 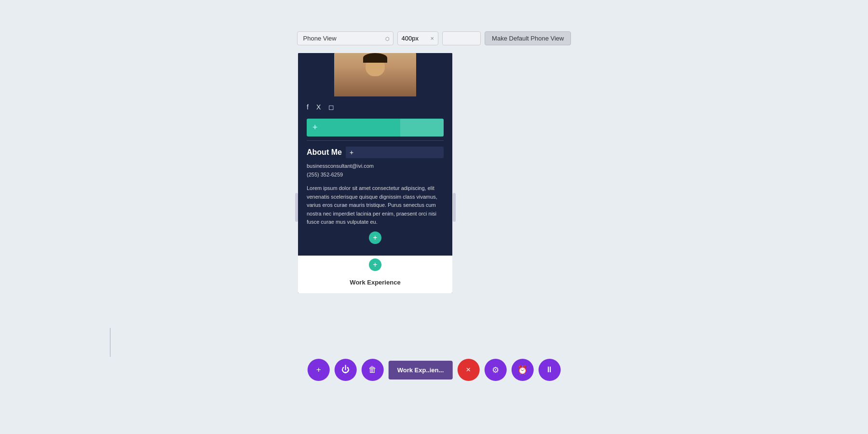 I want to click on twitter-x-icon: X, so click(x=318, y=107).